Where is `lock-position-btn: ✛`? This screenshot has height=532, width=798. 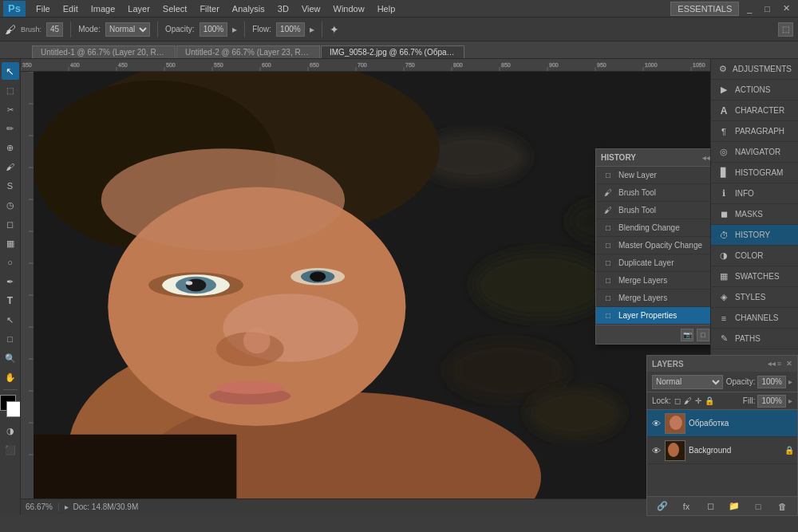 lock-position-btn: ✛ is located at coordinates (698, 400).